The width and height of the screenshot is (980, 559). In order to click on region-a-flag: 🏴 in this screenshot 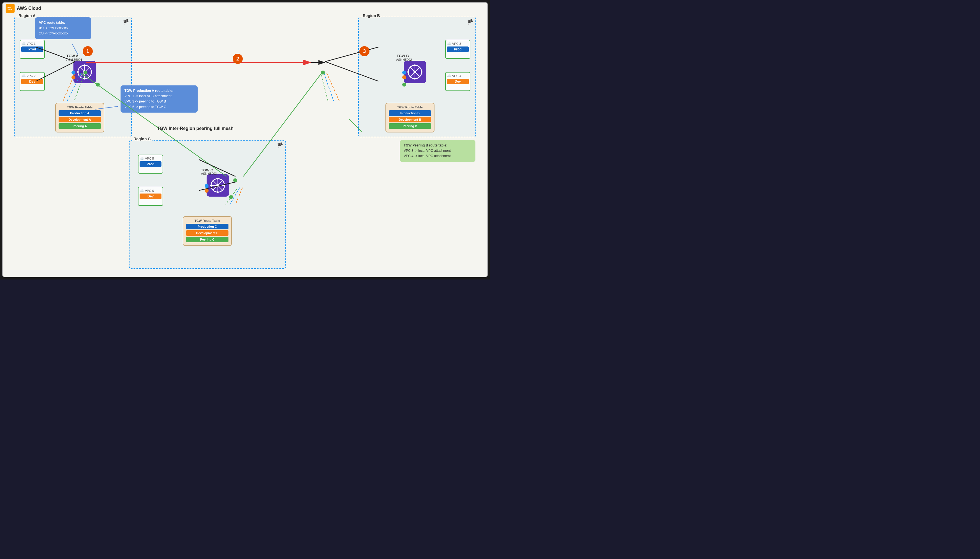, I will do `click(126, 22)`.